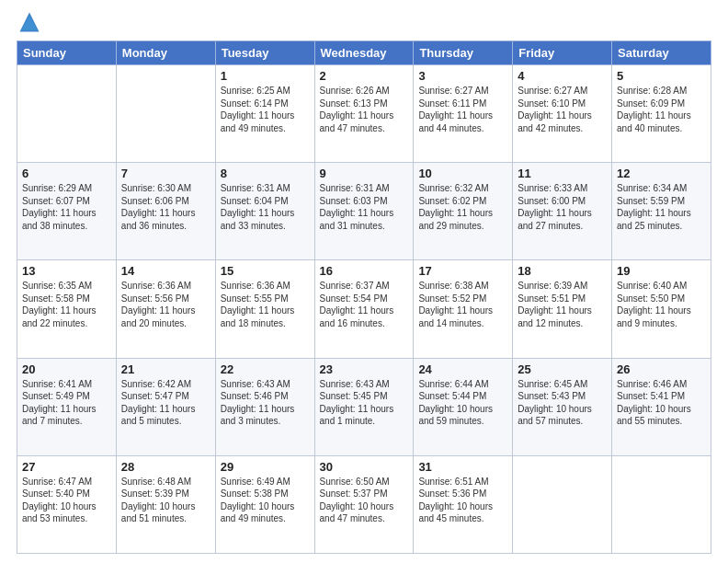  I want to click on cell-day-number: 17, so click(463, 270).